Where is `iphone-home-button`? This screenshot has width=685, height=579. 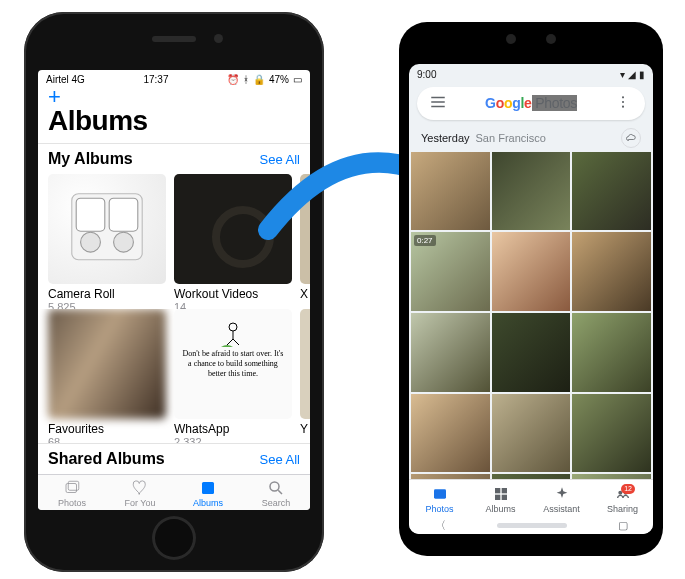
iphone-home-button is located at coordinates (174, 538).